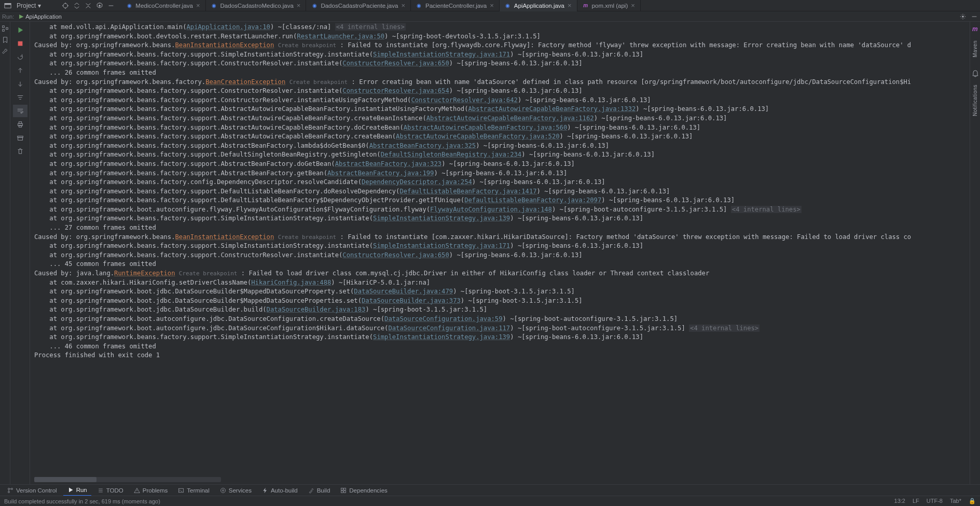 The width and height of the screenshot is (980, 506). I want to click on editor-tab: mpom.xml (api)×, so click(609, 6).